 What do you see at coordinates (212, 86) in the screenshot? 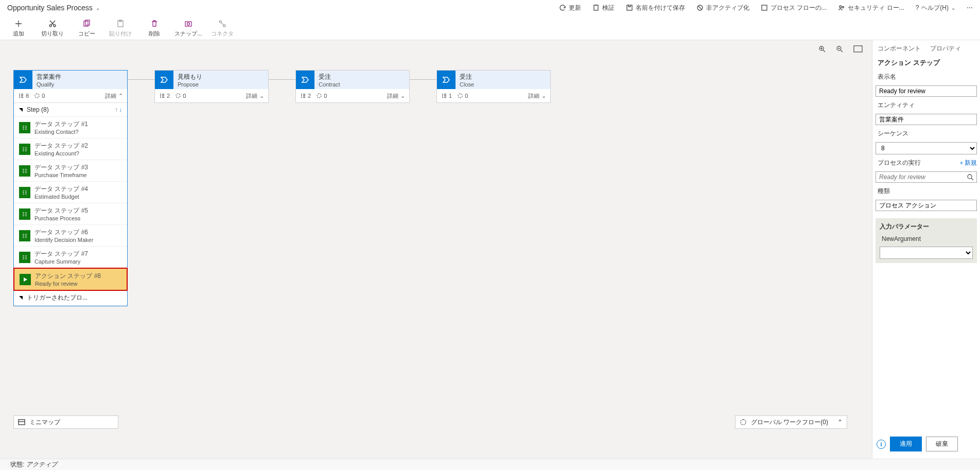
I see `stage-propose: 見積もりPropose 2 0 詳細⌄` at bounding box center [212, 86].